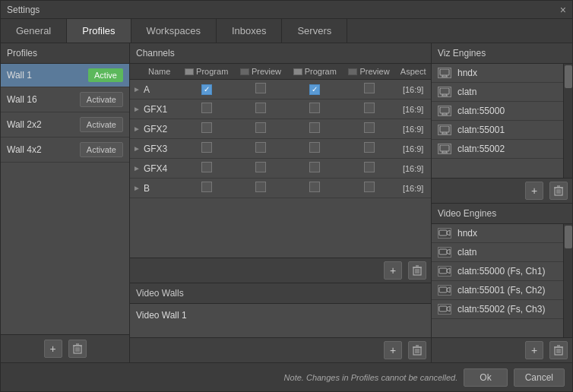 The height and width of the screenshot is (392, 573). What do you see at coordinates (369, 108) in the screenshot?
I see `checkbox-pv2-gfx1` at bounding box center [369, 108].